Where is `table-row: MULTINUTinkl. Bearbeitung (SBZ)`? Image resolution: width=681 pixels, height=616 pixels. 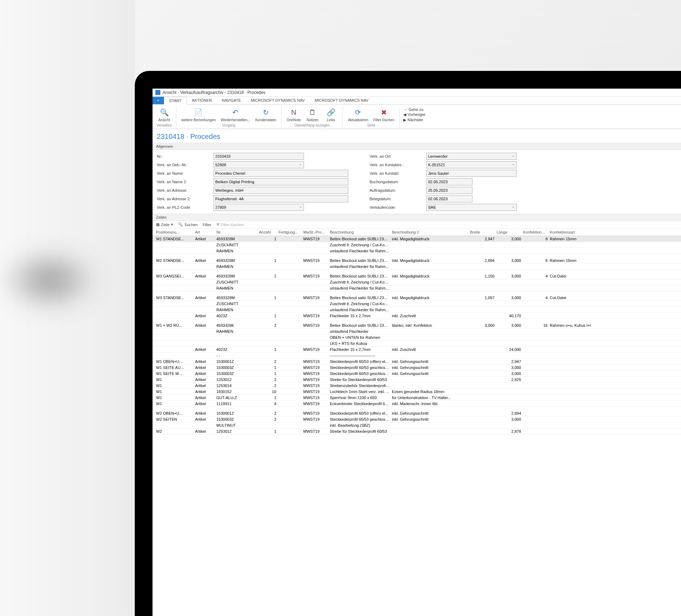
table-row: MULTINUTinkl. Bearbeitung (SBZ) is located at coordinates (417, 425).